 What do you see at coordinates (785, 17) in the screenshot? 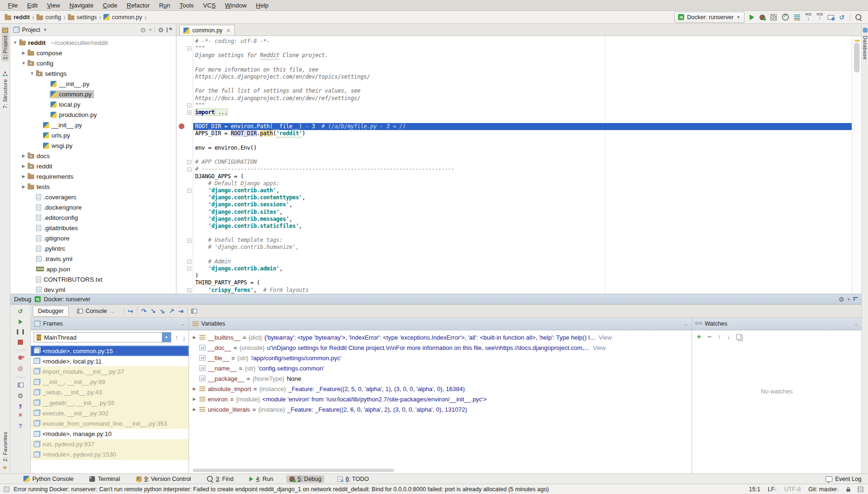
I see `profiler-button` at bounding box center [785, 17].